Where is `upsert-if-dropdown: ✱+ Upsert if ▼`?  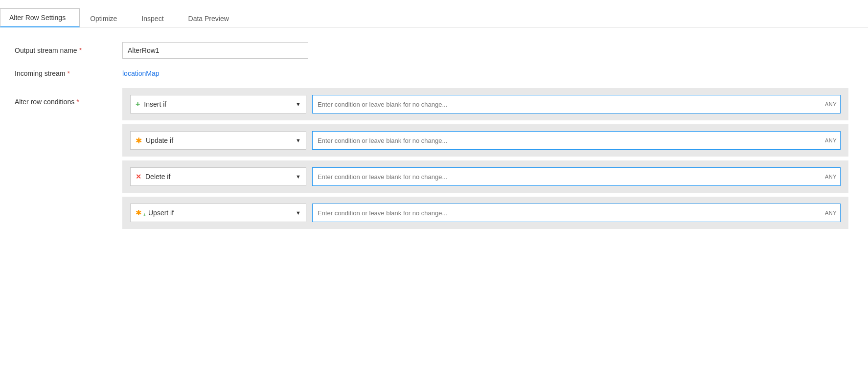
upsert-if-dropdown: ✱+ Upsert if ▼ is located at coordinates (218, 213).